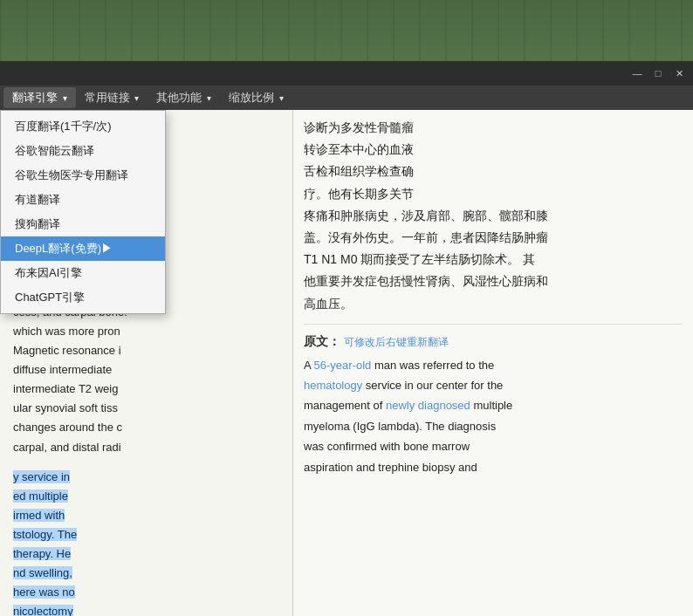 This screenshot has height=616, width=693. I want to click on minimize-button: —, so click(637, 73).